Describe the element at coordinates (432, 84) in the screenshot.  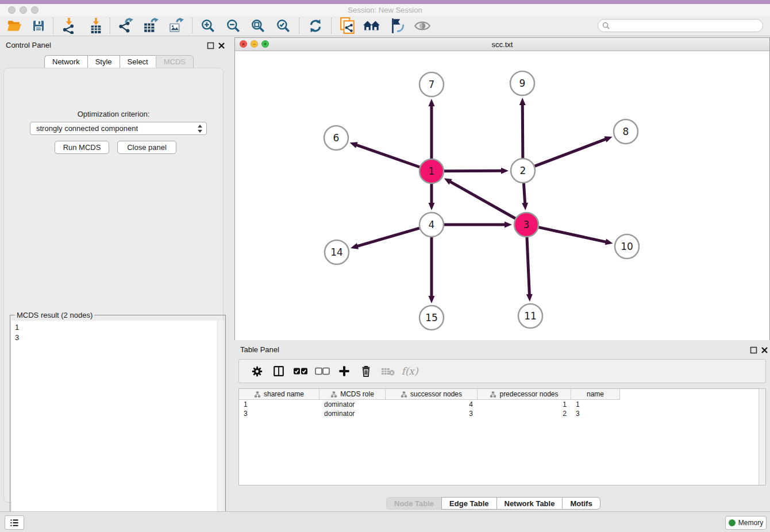
I see `node-label-7: 7` at that location.